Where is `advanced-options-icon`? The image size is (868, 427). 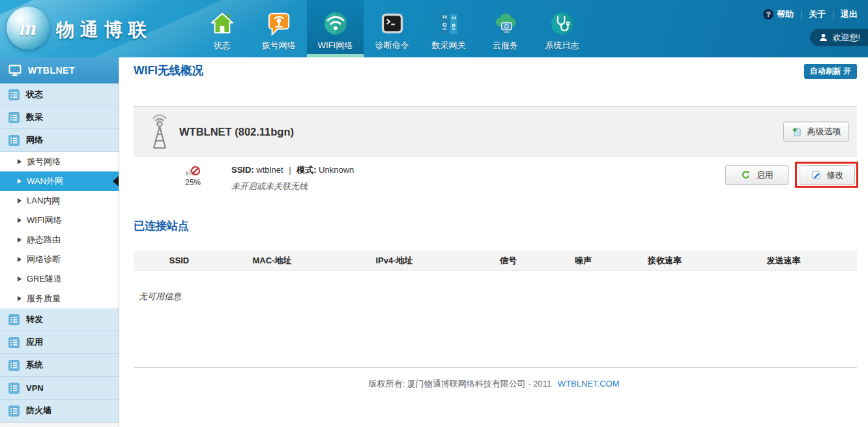 advanced-options-icon is located at coordinates (796, 132).